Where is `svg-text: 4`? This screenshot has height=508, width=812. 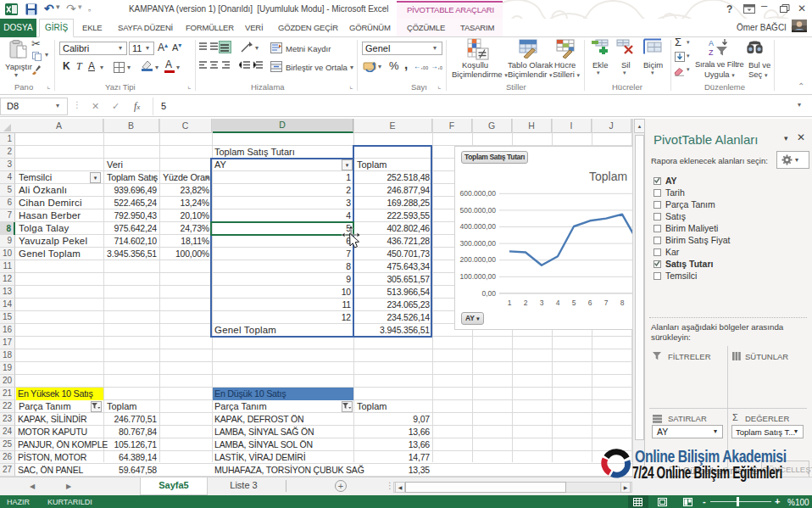
svg-text: 4 is located at coordinates (558, 303).